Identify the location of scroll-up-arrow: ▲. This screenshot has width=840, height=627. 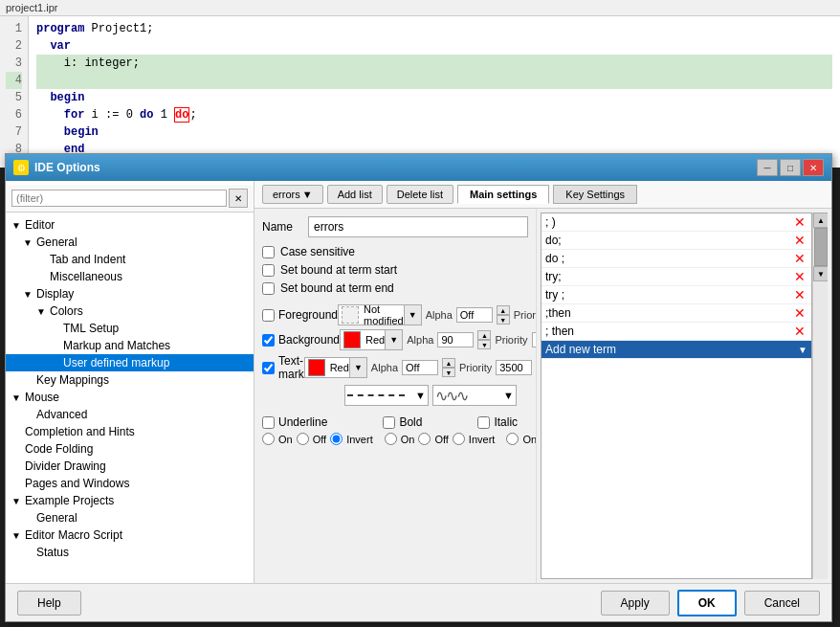
(821, 220).